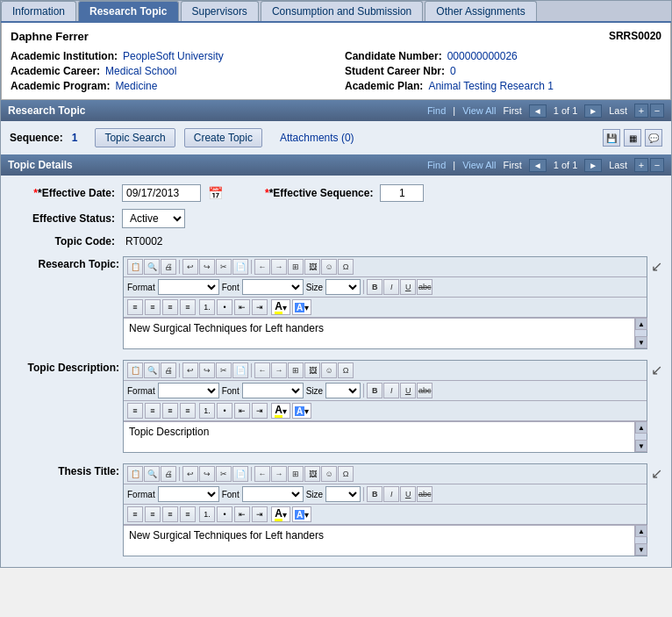 This screenshot has height=617, width=672. I want to click on td-resize-icon: ↙, so click(656, 369).